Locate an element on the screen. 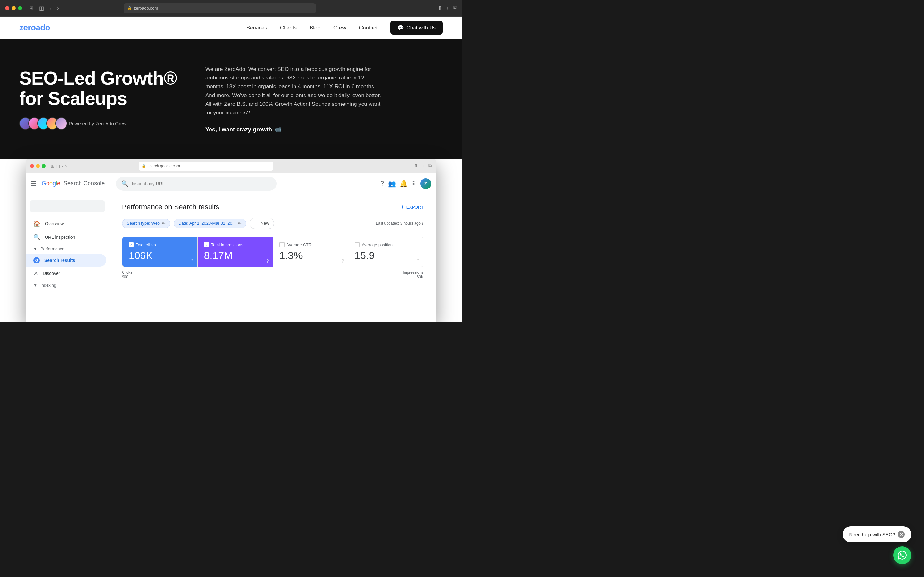 This screenshot has height=577, width=924. nav-forward: › is located at coordinates (58, 8).